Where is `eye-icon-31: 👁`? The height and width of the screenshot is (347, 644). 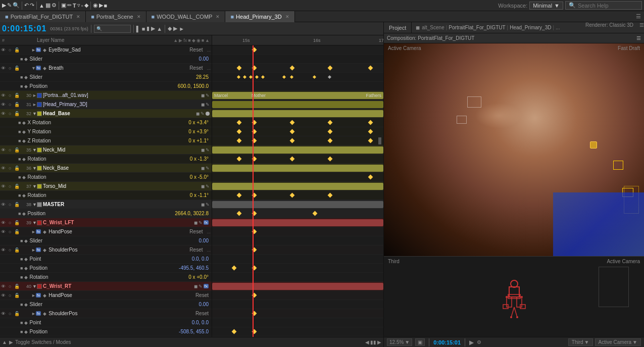 eye-icon-31: 👁 is located at coordinates (5, 105).